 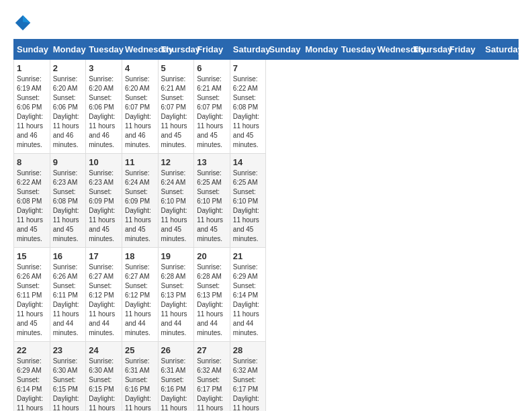 I want to click on day-info: Sunrise: 6:19 AMSunset: 6:06 PMDaylight:…, so click(x=32, y=112).